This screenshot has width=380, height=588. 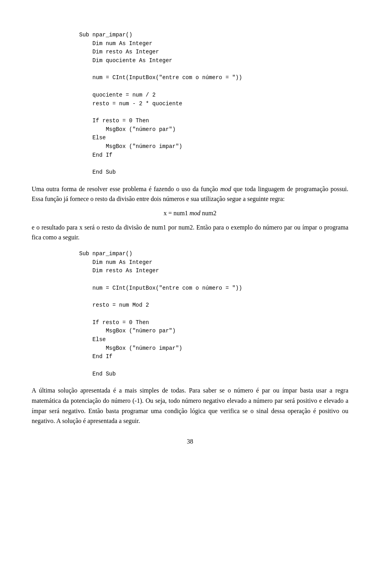 What do you see at coordinates (190, 233) in the screenshot?
I see `prose-paragraph-2: e o resultado para x será o resto da div…` at bounding box center [190, 233].